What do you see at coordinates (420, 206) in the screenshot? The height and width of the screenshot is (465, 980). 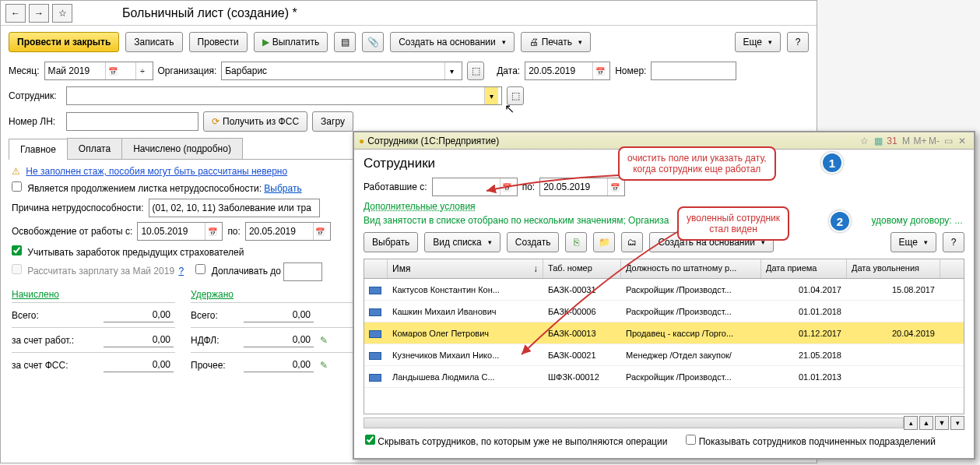 I see `extra-conditions-link: Дополнительные условия` at bounding box center [420, 206].